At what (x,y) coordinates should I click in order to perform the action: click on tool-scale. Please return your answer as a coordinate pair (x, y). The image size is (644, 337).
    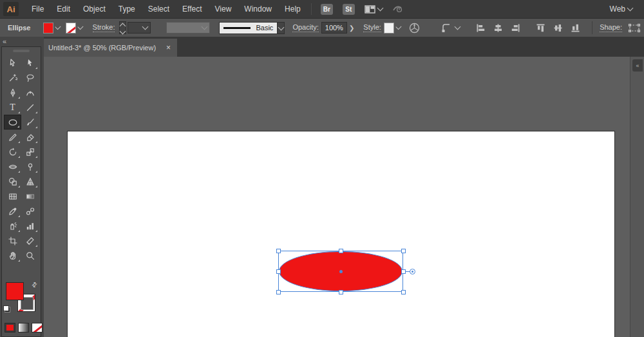
    Looking at the image, I should click on (30, 152).